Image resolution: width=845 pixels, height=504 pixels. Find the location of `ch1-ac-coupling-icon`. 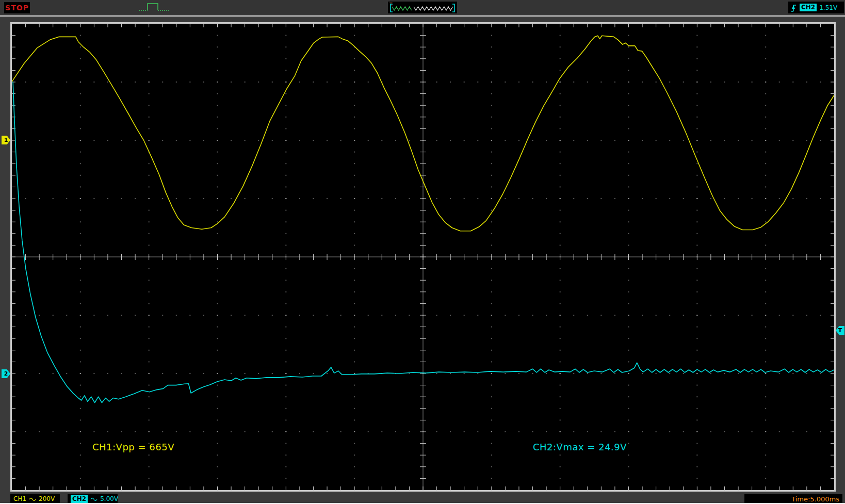

ch1-ac-coupling-icon is located at coordinates (32, 499).